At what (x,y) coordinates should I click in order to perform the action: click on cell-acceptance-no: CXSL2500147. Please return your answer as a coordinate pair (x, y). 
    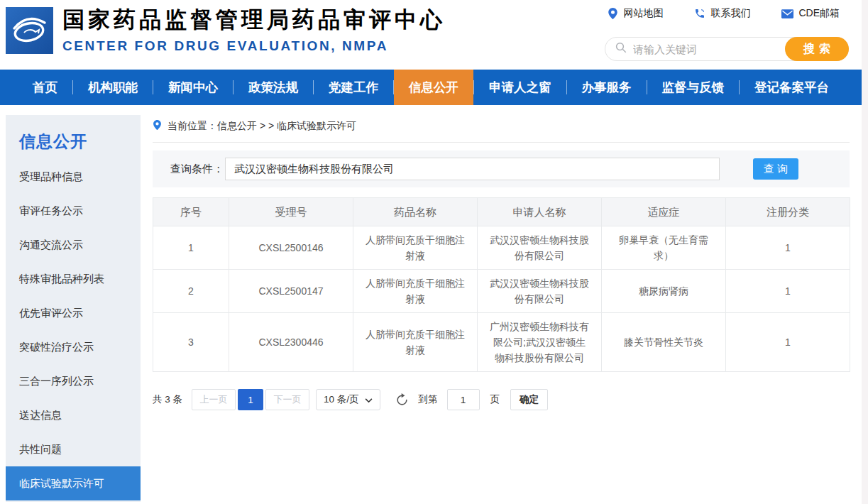
    Looking at the image, I should click on (291, 291).